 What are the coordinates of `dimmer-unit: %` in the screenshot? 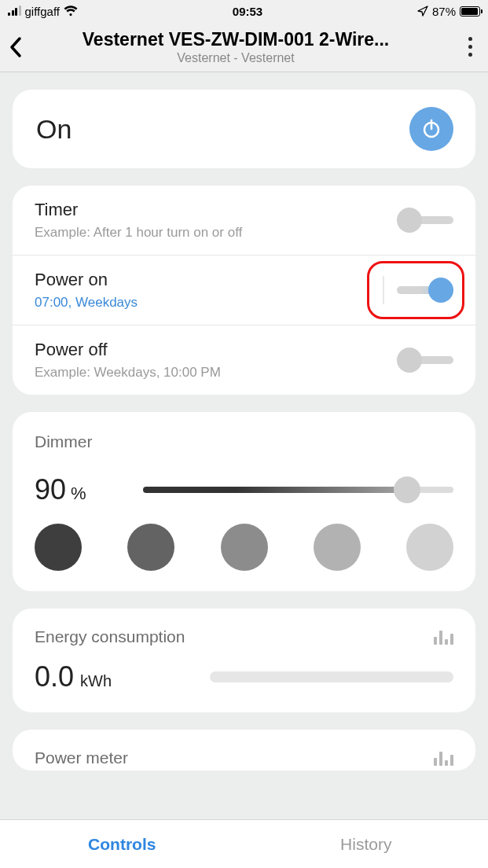 It's located at (79, 494).